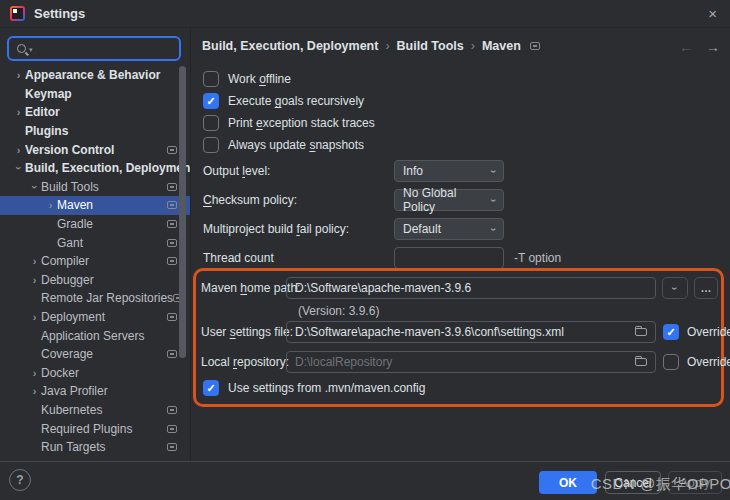  Describe the element at coordinates (73, 317) in the screenshot. I see `sidebar-item-label: Deployment` at that location.